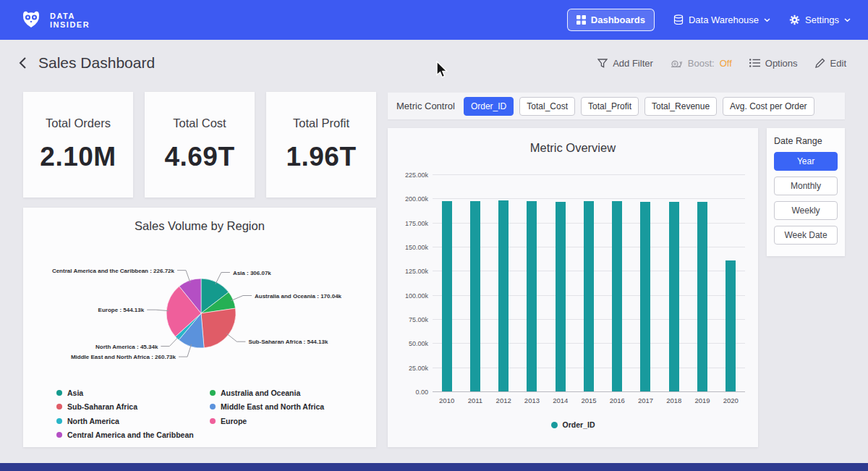 Image resolution: width=868 pixels, height=471 pixels. Describe the element at coordinates (674, 297) in the screenshot. I see `bar-2018` at that location.